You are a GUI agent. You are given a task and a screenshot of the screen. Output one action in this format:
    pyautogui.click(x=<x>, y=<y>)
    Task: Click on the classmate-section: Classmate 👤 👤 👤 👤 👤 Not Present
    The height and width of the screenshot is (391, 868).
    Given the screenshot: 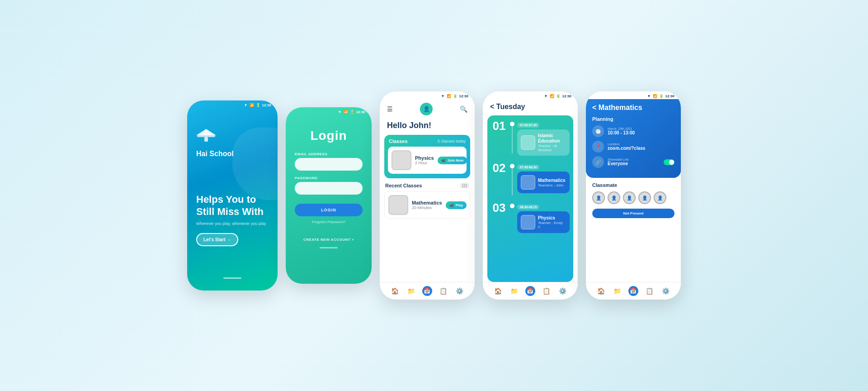 What is the action you would take?
    pyautogui.click(x=633, y=200)
    